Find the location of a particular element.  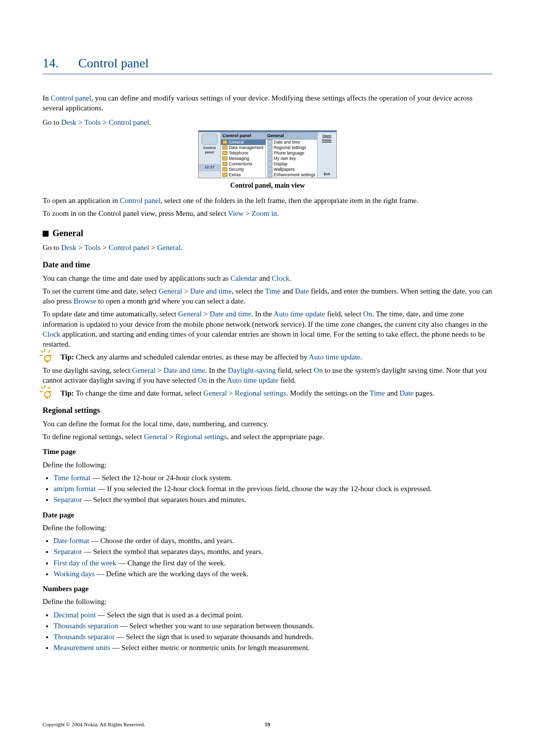

label: Regional settings is located at coordinates (290, 148).